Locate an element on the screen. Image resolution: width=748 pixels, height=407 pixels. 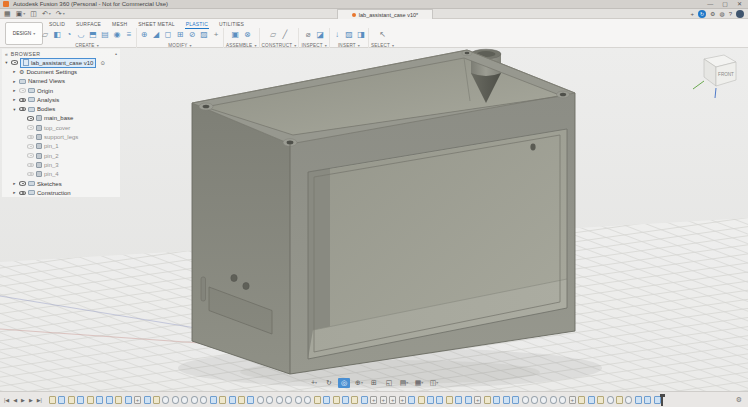
timeline-playhead is located at coordinates (662, 400).